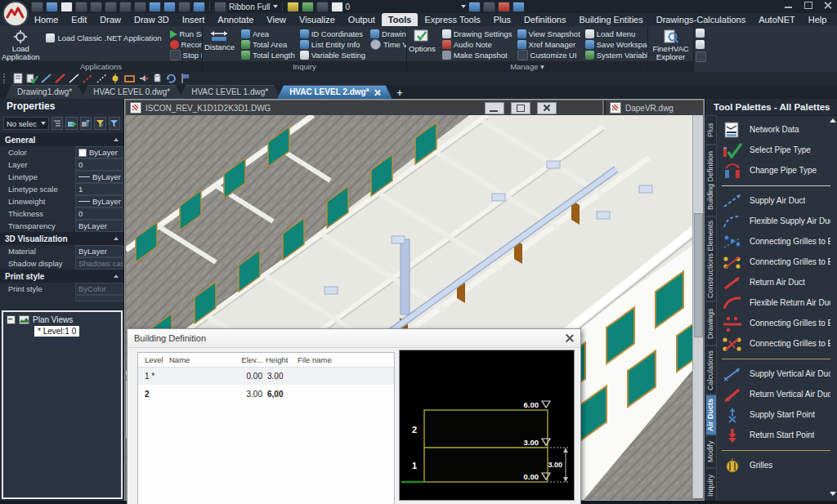 Image resolution: width=837 pixels, height=504 pixels. I want to click on palette-item-connecting-grilles-blue: Connecting Grilles to Existing Duct, so click(777, 242).